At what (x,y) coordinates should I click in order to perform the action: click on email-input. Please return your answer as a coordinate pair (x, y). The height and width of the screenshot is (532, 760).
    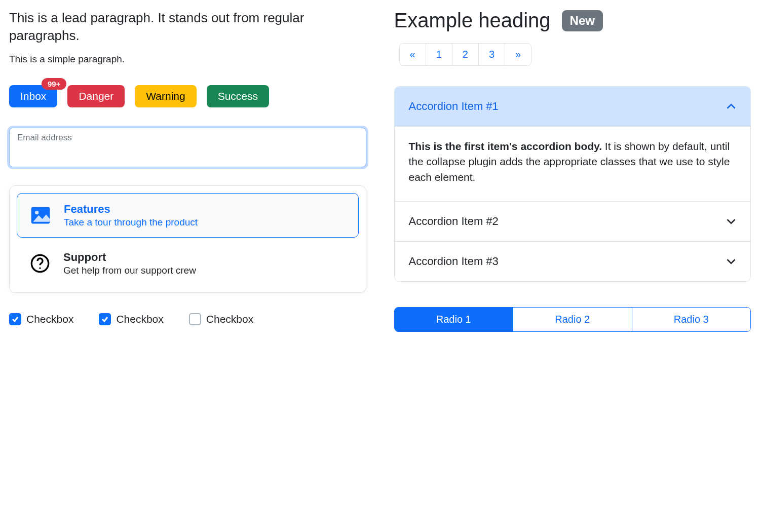
    Looking at the image, I should click on (187, 147).